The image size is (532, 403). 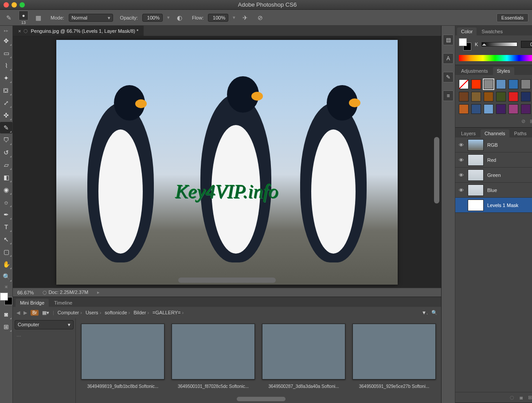 What do you see at coordinates (494, 160) in the screenshot?
I see `channel-row: 👁Red⌘3` at bounding box center [494, 160].